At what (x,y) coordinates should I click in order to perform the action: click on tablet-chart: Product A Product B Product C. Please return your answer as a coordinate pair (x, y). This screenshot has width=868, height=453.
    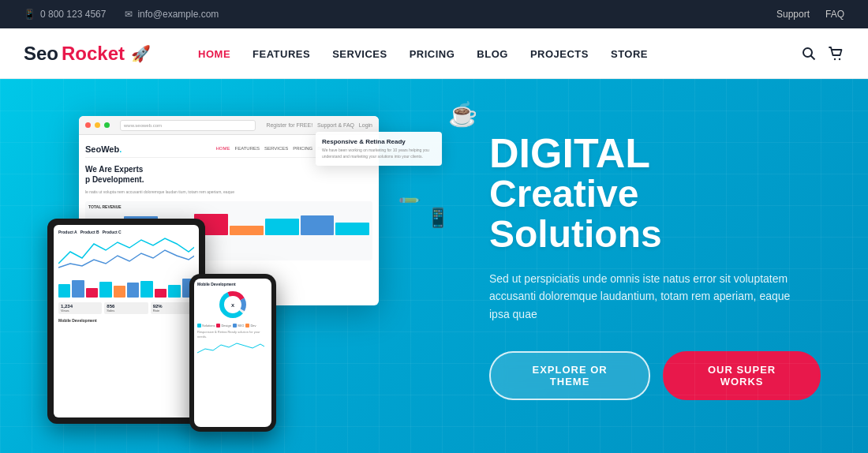
    Looking at the image, I should click on (126, 321).